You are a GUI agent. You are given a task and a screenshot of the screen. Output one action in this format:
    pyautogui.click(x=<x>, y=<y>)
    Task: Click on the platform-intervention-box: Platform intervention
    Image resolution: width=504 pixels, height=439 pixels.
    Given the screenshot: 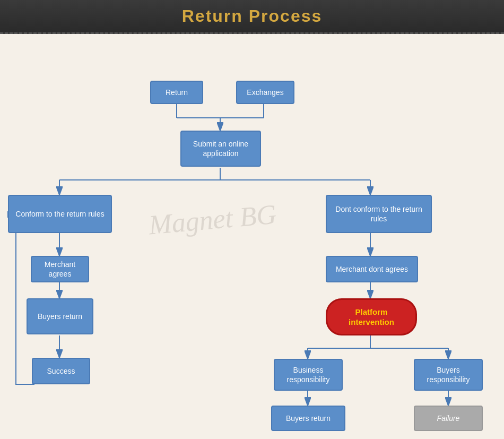 What is the action you would take?
    pyautogui.click(x=371, y=317)
    